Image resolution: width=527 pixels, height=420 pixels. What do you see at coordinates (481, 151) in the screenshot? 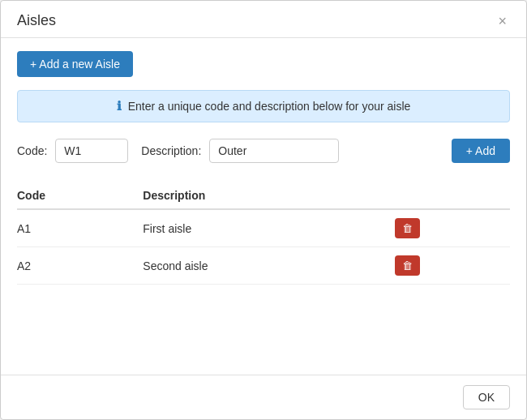
I see `add-button: + Add` at bounding box center [481, 151].